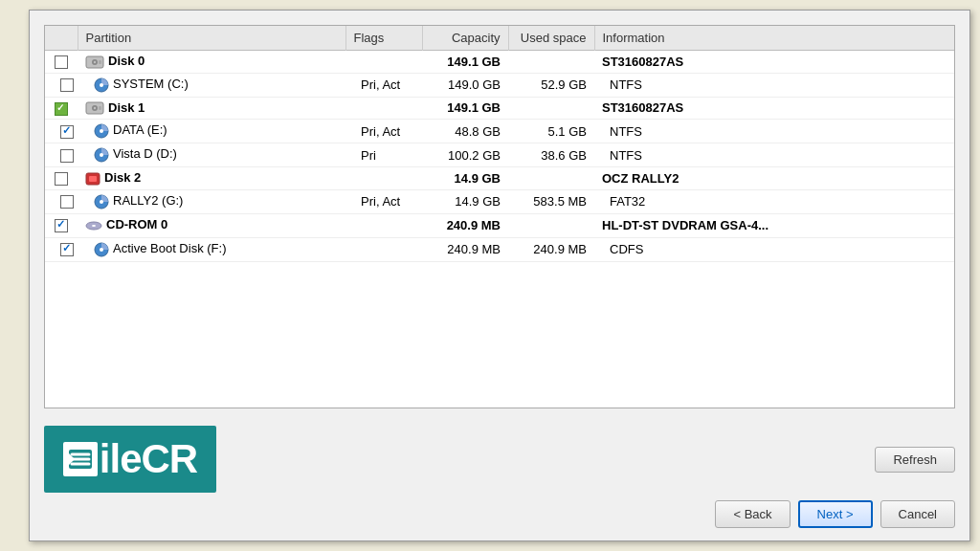 This screenshot has width=980, height=551. What do you see at coordinates (465, 226) in the screenshot?
I see `row-capacity: 240.9 MB` at bounding box center [465, 226].